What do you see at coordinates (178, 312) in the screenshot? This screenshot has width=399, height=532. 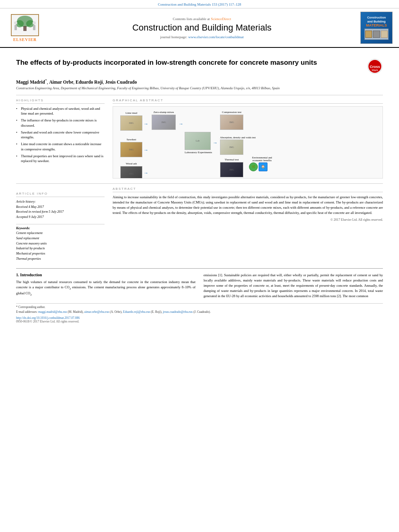 I see `email-jesus: jesus.cuadrado@ehu.eus` at bounding box center [178, 312].